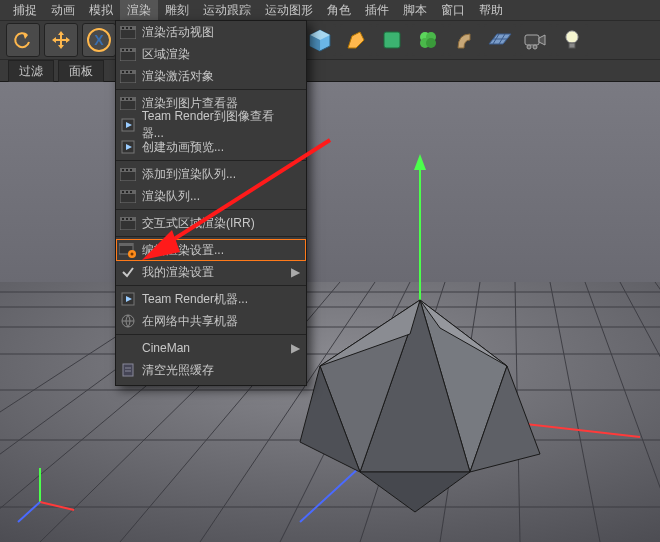  Describe the element at coordinates (166, 54) in the screenshot. I see `menu-item-label: 区域渲染` at that location.